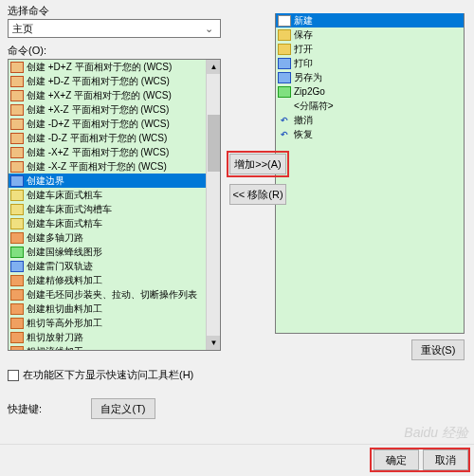 The width and height of the screenshot is (474, 476). What do you see at coordinates (98, 110) in the screenshot?
I see `item-label: 创建 +X-Z 平面相对于您的 (WCS)` at bounding box center [98, 110].